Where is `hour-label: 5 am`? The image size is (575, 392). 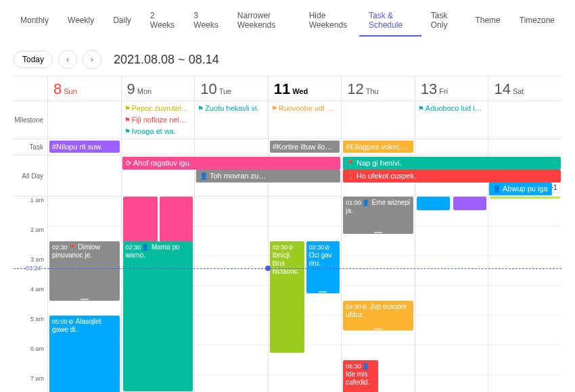
hour-label: 5 am is located at coordinates (30, 330).